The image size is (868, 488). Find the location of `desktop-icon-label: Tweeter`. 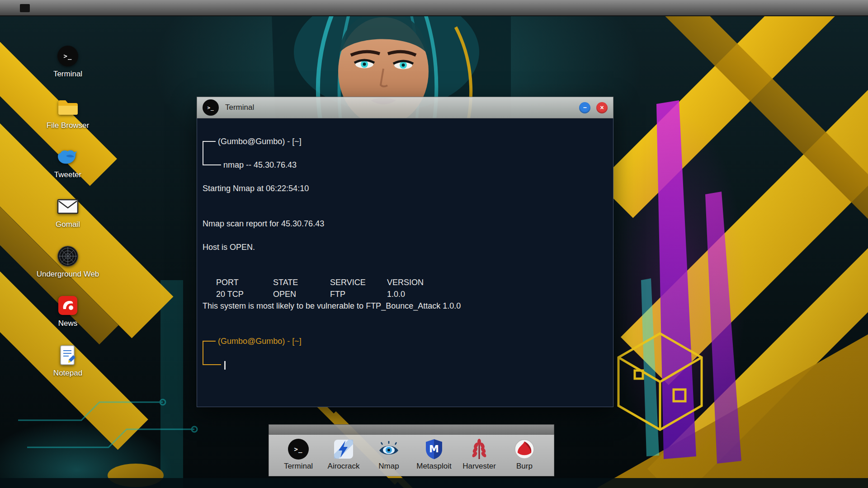

desktop-icon-label: Tweeter is located at coordinates (68, 175).